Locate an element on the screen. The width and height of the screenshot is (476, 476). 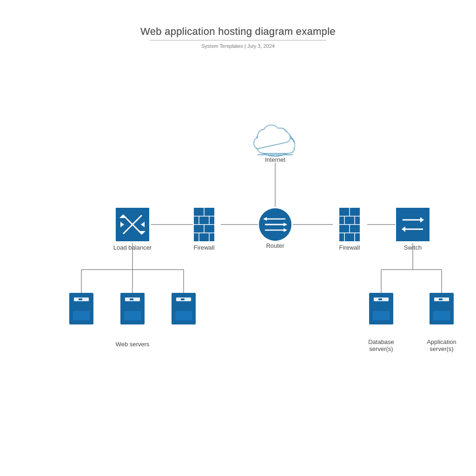
switch-label: Switch is located at coordinates (413, 247).